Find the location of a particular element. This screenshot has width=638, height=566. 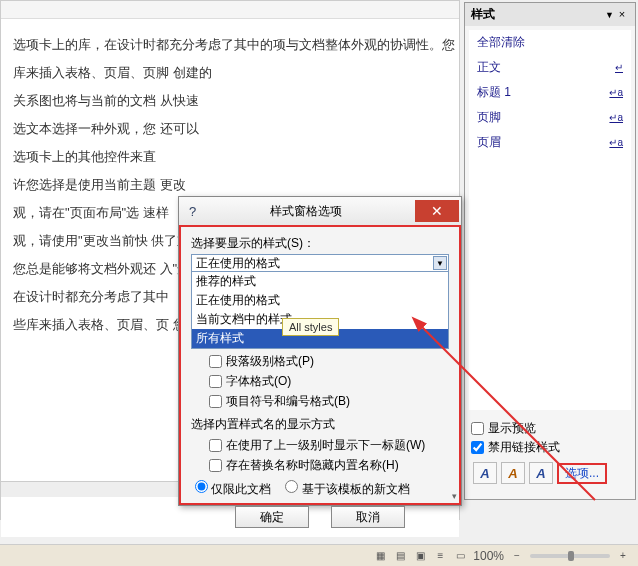

view-draft-icon: ▭ is located at coordinates (460, 556).